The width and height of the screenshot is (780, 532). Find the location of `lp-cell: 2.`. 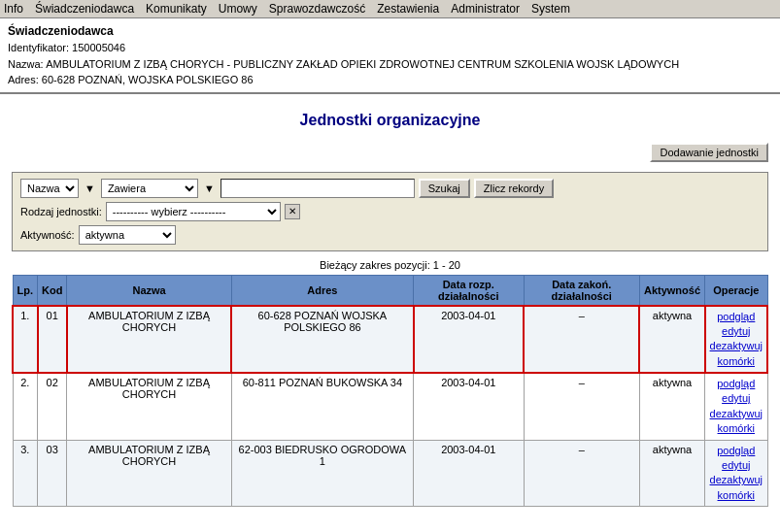

lp-cell: 2. is located at coordinates (25, 406).